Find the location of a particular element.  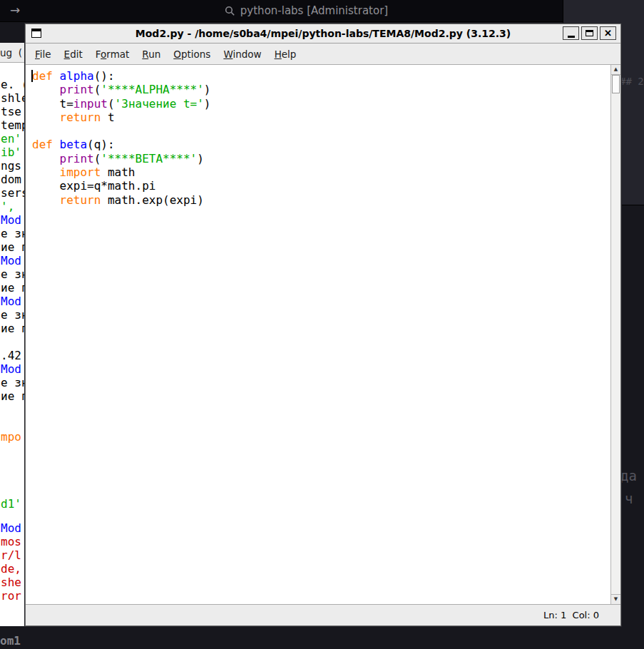

code-line: expi=q*math.pi is located at coordinates (327, 185).